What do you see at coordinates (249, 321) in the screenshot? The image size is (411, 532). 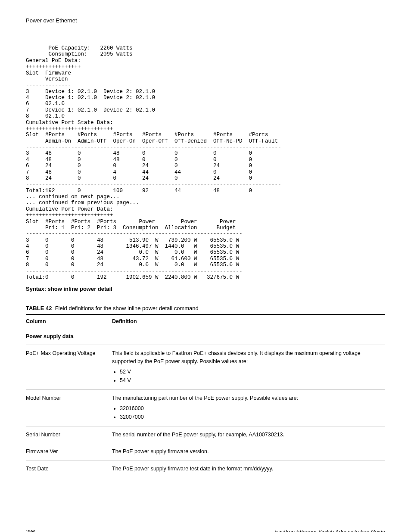 I see `col-header-definition: Definition` at bounding box center [249, 321].